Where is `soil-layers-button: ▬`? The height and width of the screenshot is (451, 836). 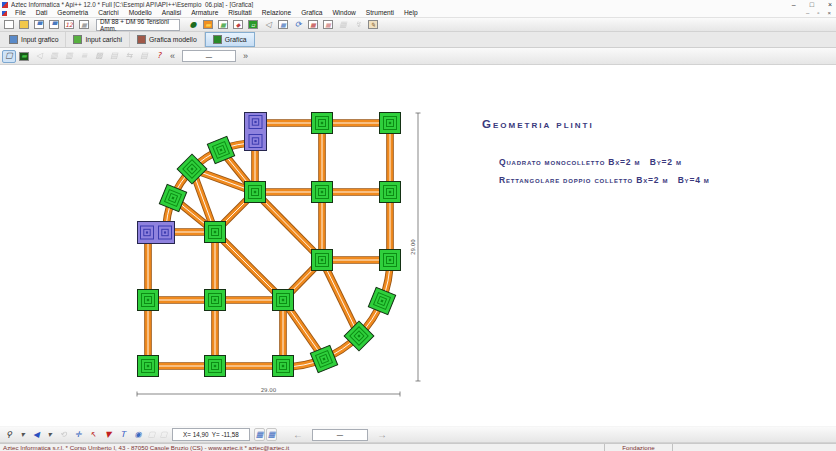 soil-layers-button: ▬ is located at coordinates (208, 24).